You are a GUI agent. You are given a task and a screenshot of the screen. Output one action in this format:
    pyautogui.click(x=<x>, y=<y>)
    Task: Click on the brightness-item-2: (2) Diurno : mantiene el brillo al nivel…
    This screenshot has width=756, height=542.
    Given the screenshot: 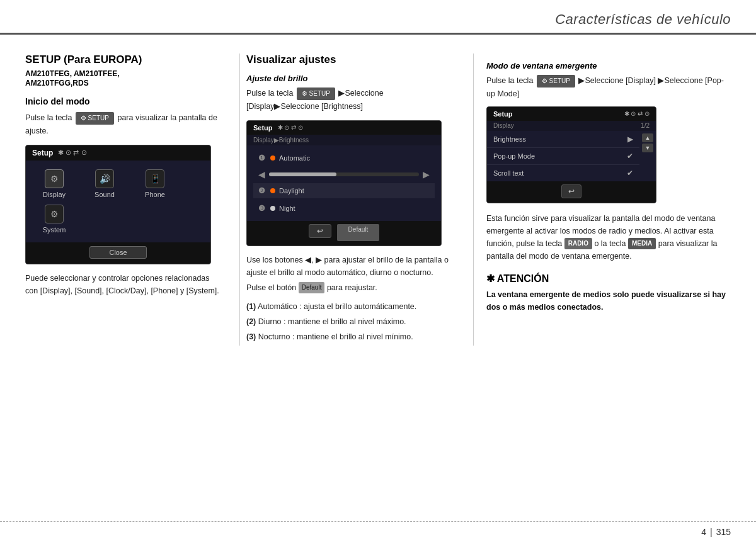 What is the action you would take?
    pyautogui.click(x=350, y=322)
    